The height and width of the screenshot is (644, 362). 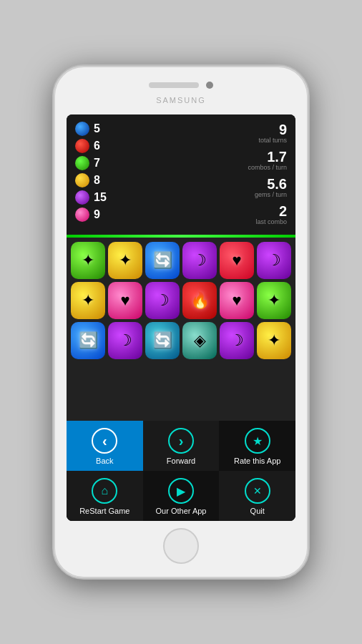 What do you see at coordinates (174, 85) in the screenshot?
I see `speaker-grille` at bounding box center [174, 85].